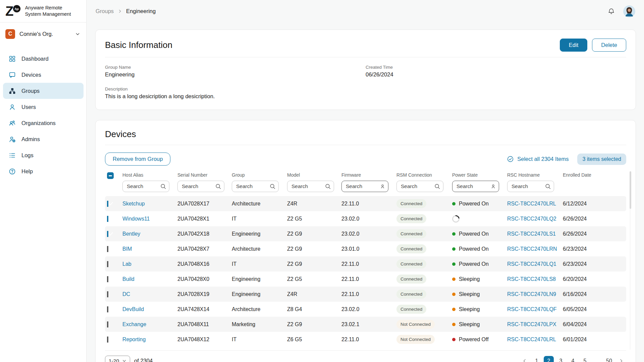 The width and height of the screenshot is (644, 362). I want to click on org-selector: C Connie's Org., so click(43, 34).